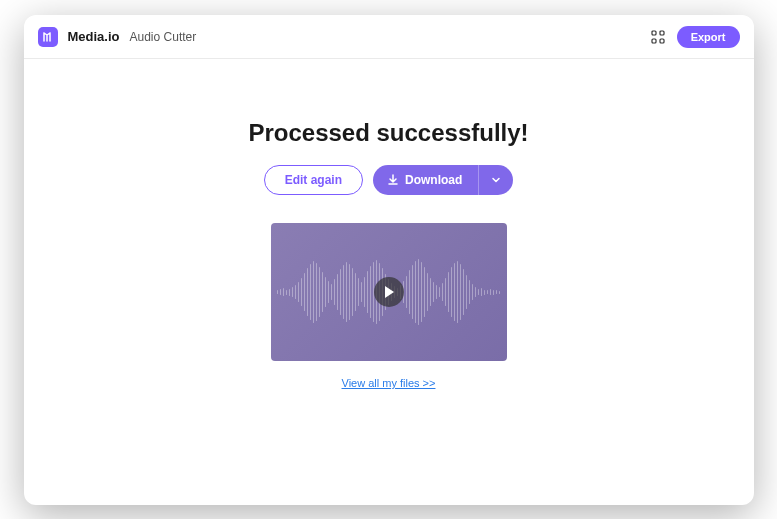 The height and width of the screenshot is (519, 777). Describe the element at coordinates (393, 180) in the screenshot. I see `download-icon` at that location.